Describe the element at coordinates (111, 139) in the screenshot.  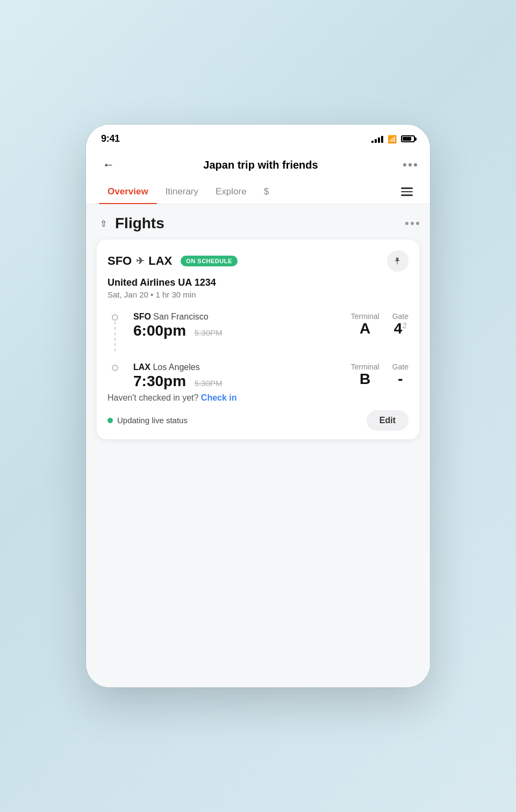
I see `status-time: 9:41` at that location.